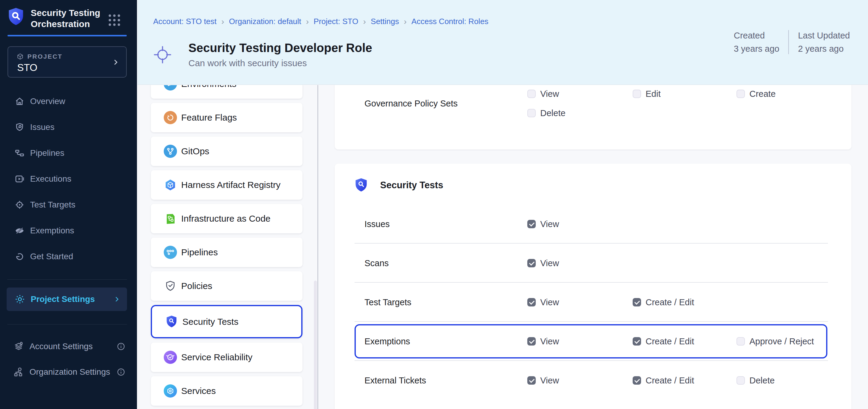 This screenshot has width=868, height=409. What do you see at coordinates (226, 219) in the screenshot?
I see `module-card-infrastructure-as-code: Infrastructure as Code` at bounding box center [226, 219].